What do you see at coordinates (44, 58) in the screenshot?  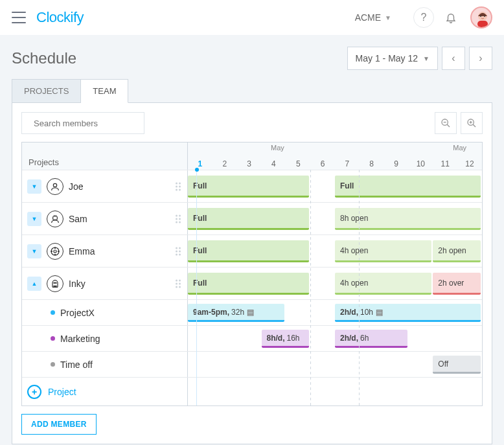 I see `page-title: Schedule` at bounding box center [44, 58].